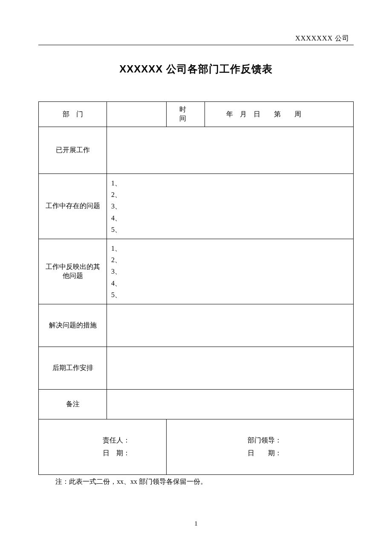  What do you see at coordinates (298, 440) in the screenshot?
I see `leader-label: 部门领导：` at bounding box center [298, 440].